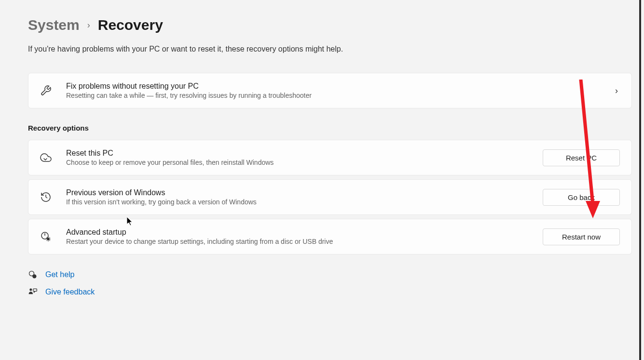 This screenshot has height=360, width=644. Describe the element at coordinates (33, 292) in the screenshot. I see `feedback-icon` at that location.